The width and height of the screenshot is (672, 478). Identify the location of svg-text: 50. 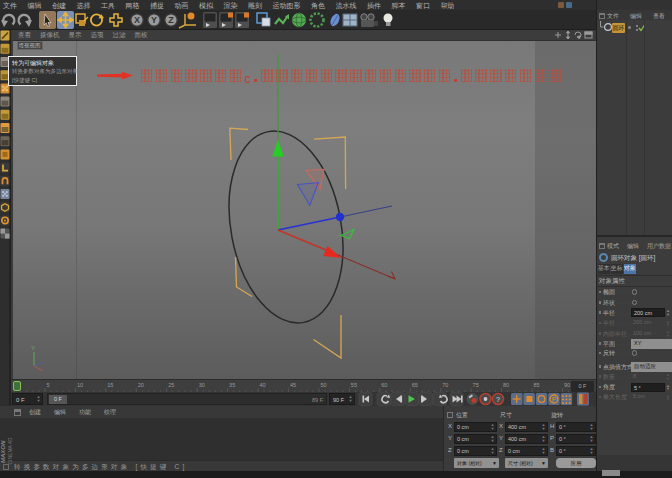
(323, 385).